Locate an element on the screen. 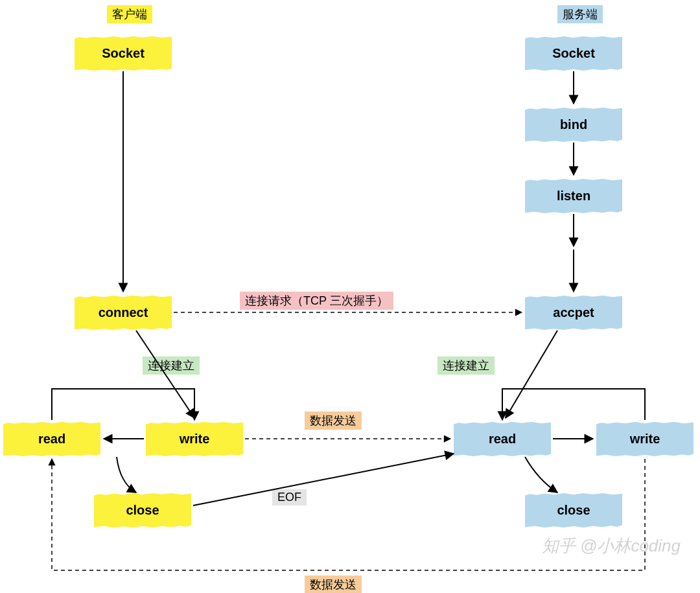 The width and height of the screenshot is (700, 593). tcp-handshake-label: 连接请求（TCP 三次握手） is located at coordinates (316, 301).